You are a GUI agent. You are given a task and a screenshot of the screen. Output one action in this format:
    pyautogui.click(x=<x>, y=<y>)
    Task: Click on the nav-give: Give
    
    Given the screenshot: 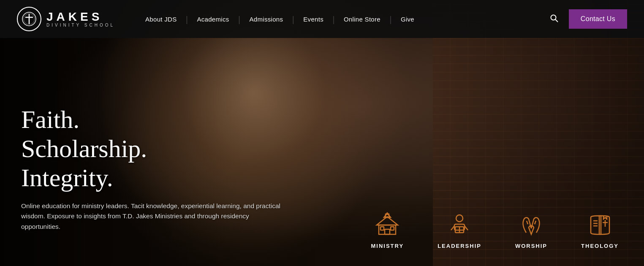 What is the action you would take?
    pyautogui.click(x=408, y=19)
    